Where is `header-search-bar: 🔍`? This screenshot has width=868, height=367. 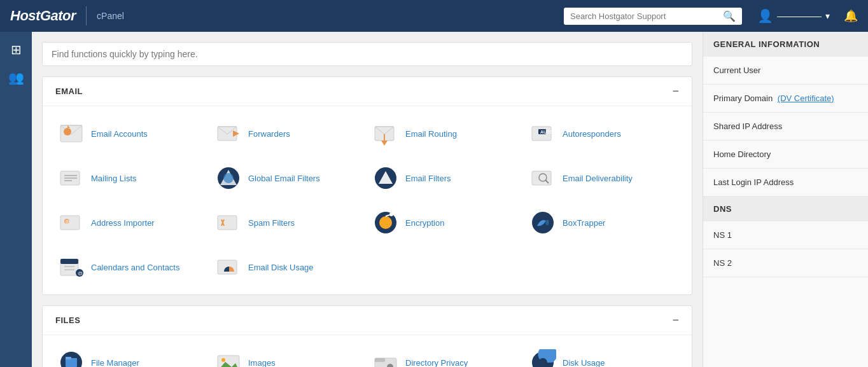 header-search-bar: 🔍 is located at coordinates (653, 17).